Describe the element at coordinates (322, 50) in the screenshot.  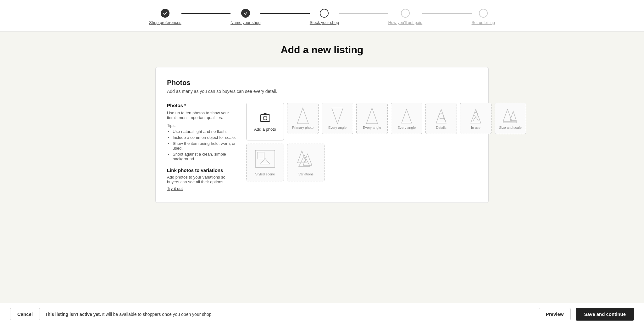
I see `page-title: Add a new listing` at that location.